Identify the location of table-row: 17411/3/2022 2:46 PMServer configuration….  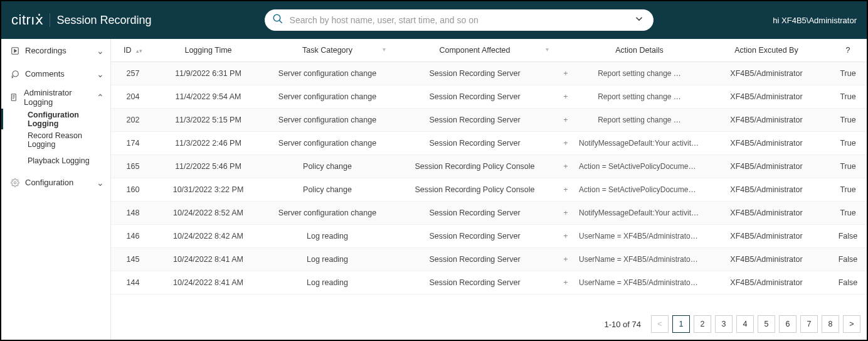
(489, 143).